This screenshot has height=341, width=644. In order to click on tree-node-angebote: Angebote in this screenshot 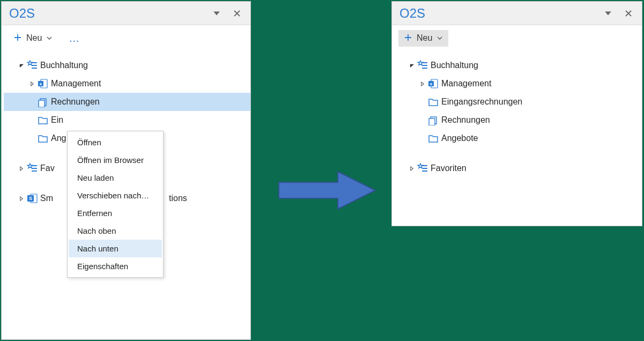, I will do `click(518, 138)`.